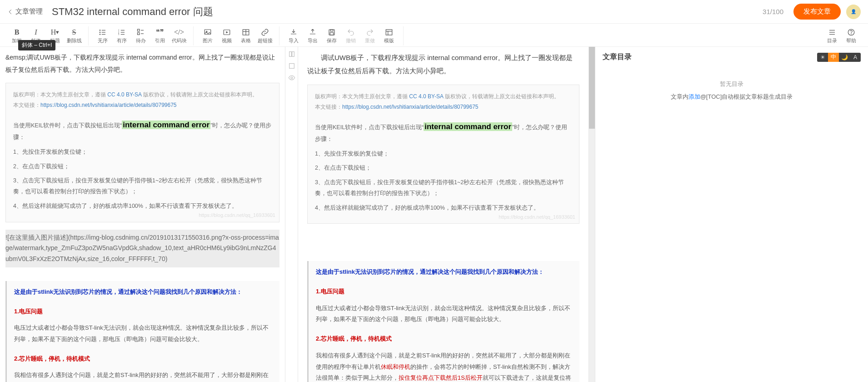  Describe the element at coordinates (37, 45) in the screenshot. I see `italic-tooltip: 斜体 – Ctrl+I` at that location.